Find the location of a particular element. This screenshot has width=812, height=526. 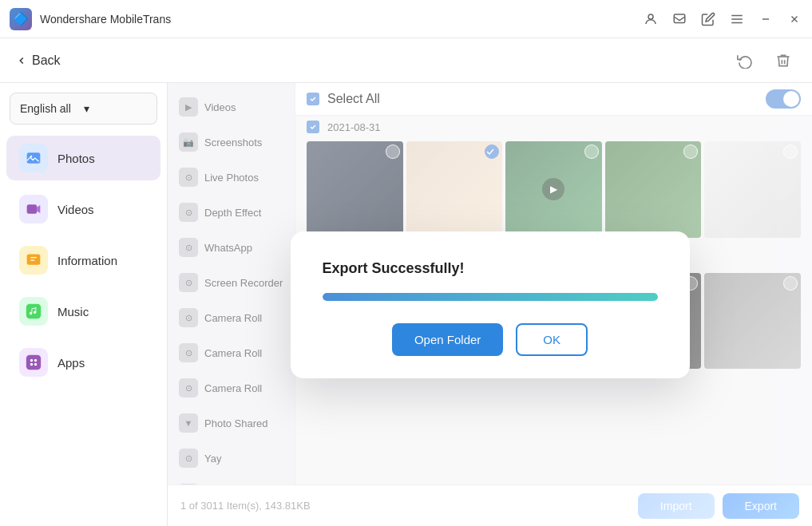

ok-button: OK is located at coordinates (552, 340).